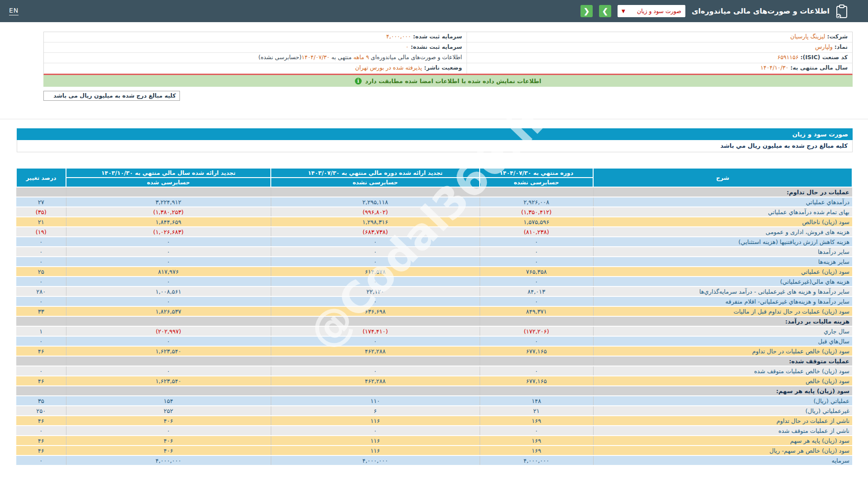 The height and width of the screenshot is (488, 868). What do you see at coordinates (434, 262) in the screenshot?
I see `table-row: سایر هزینه‌ها۰۰۰۰` at bounding box center [434, 262].